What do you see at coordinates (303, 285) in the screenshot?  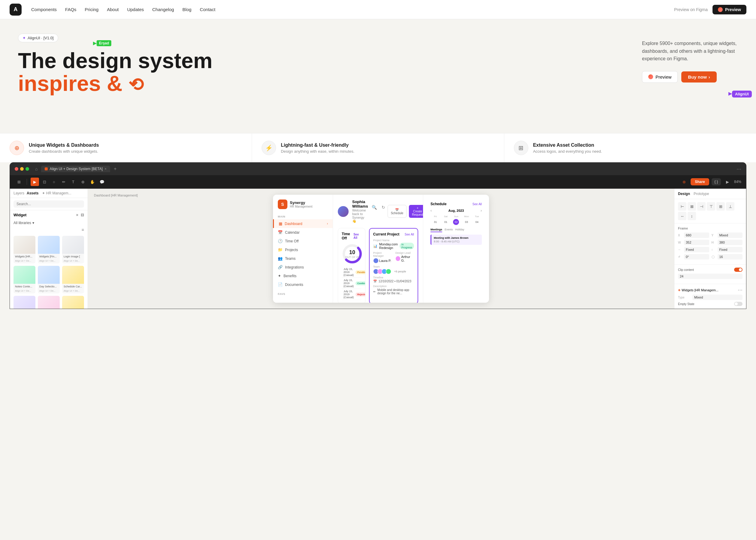 I see `sidebar-item-documents: 📄 Documents` at bounding box center [303, 285].